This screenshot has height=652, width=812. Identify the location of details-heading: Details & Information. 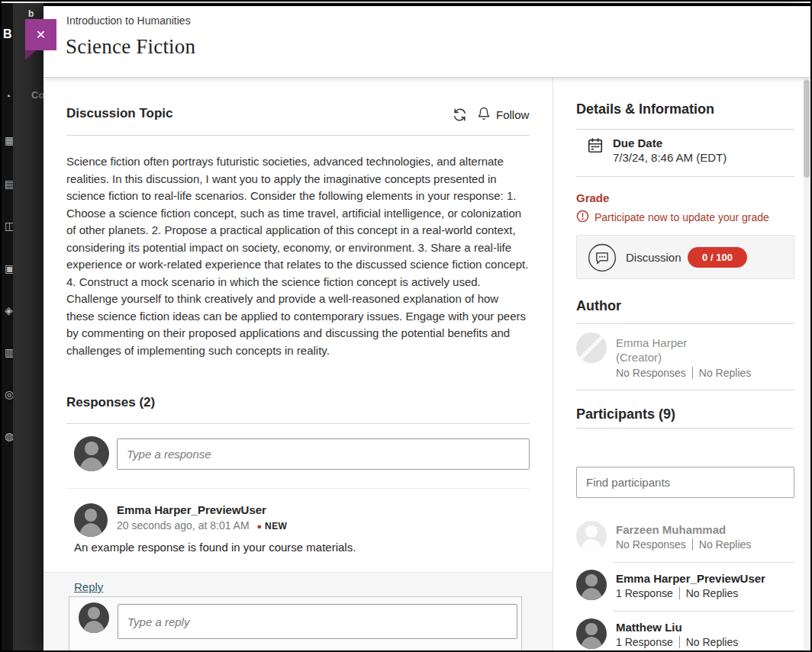
(646, 110).